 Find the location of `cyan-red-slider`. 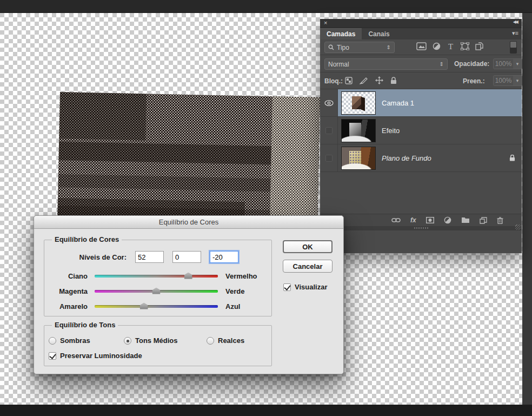

cyan-red-slider is located at coordinates (156, 276).